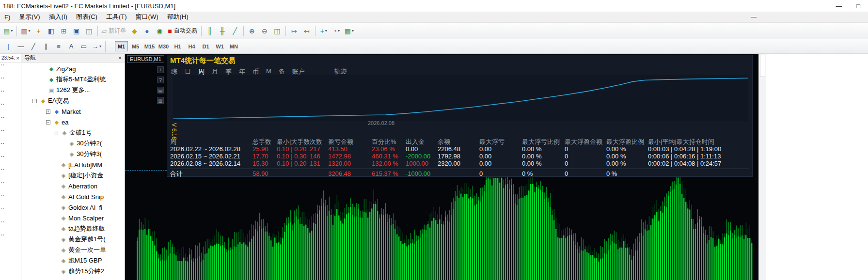 The height and width of the screenshot is (280, 868). I want to click on metaeditor-icon: ◆, so click(135, 31).